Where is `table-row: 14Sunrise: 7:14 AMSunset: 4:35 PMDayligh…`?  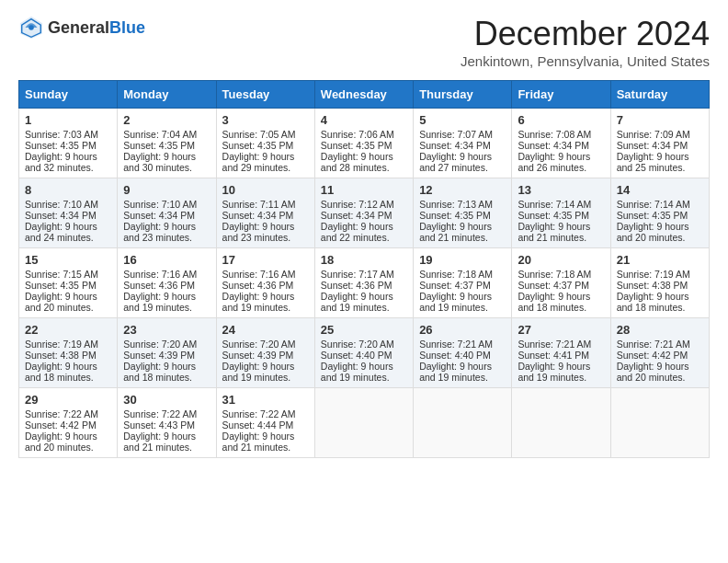
table-row: 14Sunrise: 7:14 AMSunset: 4:35 PMDayligh… is located at coordinates (660, 213).